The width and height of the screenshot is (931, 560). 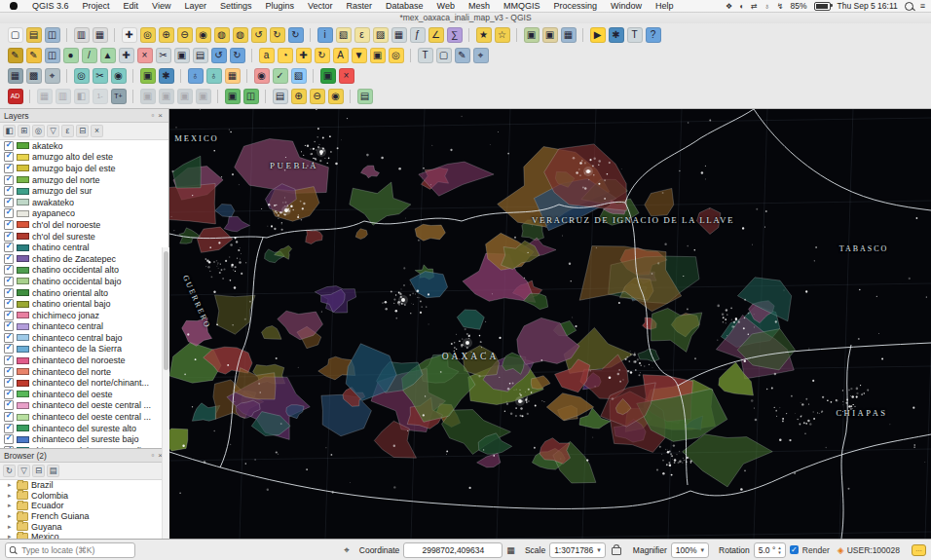 I want to click on tool-open-attribute-table-icon: ▦, so click(x=399, y=35).